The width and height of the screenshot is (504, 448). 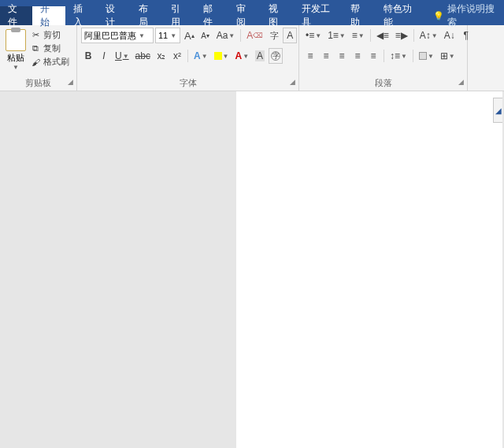 What do you see at coordinates (222, 56) in the screenshot?
I see `highlight-button: ▼` at bounding box center [222, 56].